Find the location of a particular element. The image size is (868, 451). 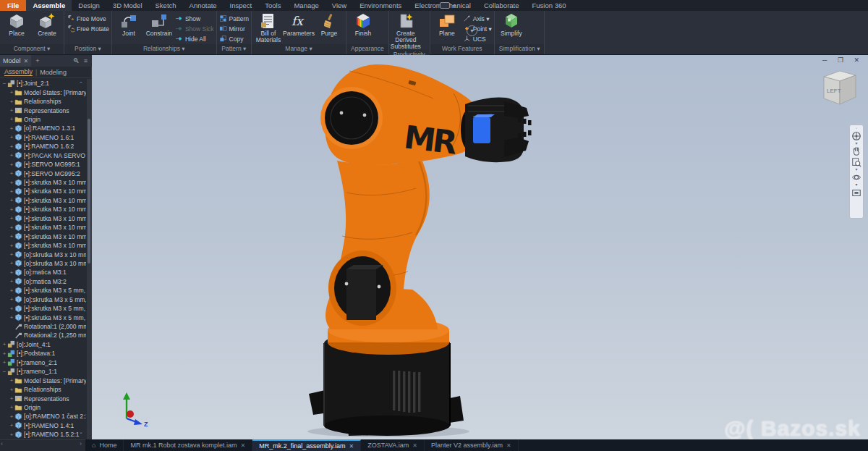

tree-row-o-rameno-1-ast-2-1: +[o]:RAMENO 1 čast 2:1 is located at coordinates (43, 416).